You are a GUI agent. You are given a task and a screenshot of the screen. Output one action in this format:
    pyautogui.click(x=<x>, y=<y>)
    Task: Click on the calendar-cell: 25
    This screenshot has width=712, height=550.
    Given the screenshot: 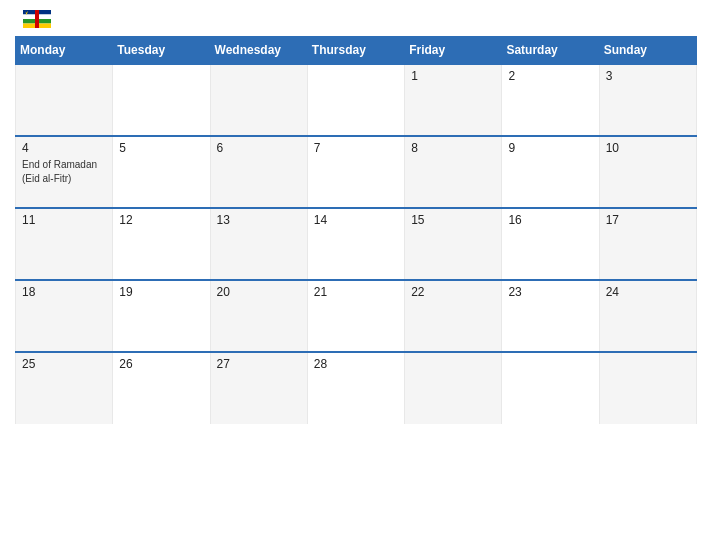 What is the action you would take?
    pyautogui.click(x=64, y=388)
    